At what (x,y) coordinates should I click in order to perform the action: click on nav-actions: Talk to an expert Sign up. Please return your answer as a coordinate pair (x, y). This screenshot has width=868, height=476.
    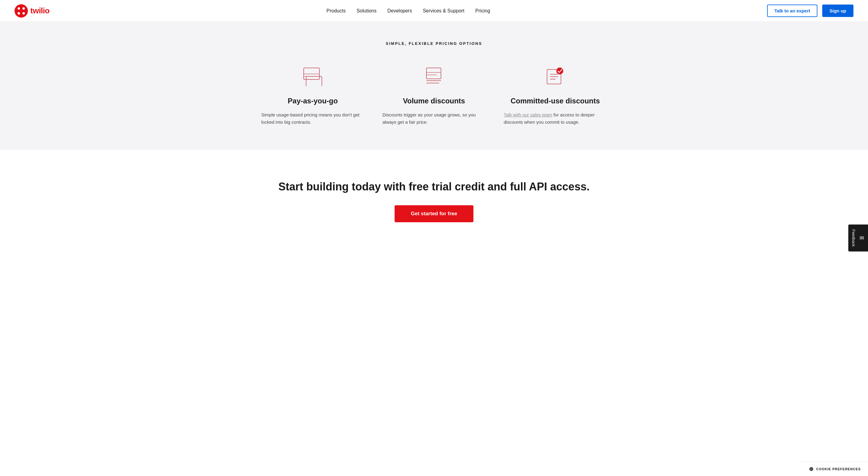
    Looking at the image, I should click on (810, 11).